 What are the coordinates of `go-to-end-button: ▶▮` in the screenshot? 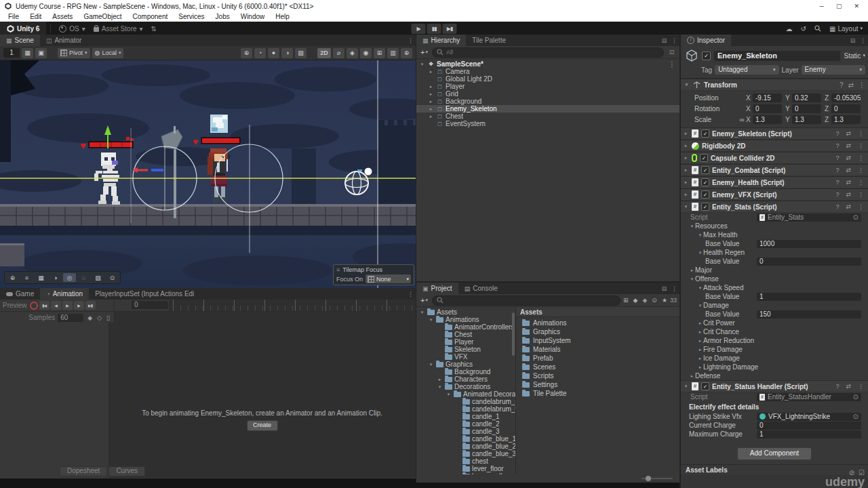 It's located at (91, 305).